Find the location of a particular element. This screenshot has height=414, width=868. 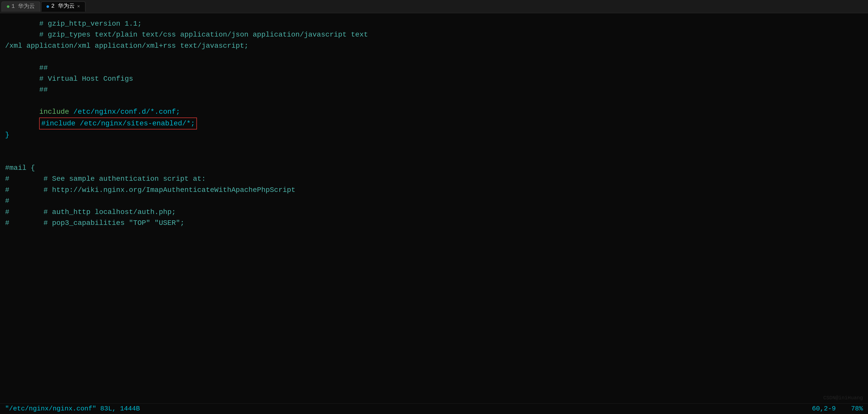

tab-1: 1 华为云 is located at coordinates (21, 7).